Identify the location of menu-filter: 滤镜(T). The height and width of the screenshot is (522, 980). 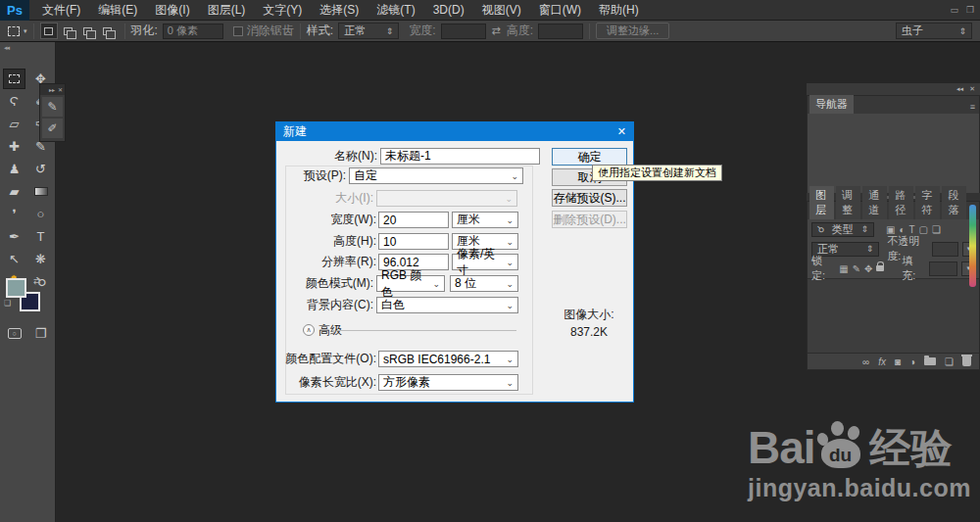
(396, 10).